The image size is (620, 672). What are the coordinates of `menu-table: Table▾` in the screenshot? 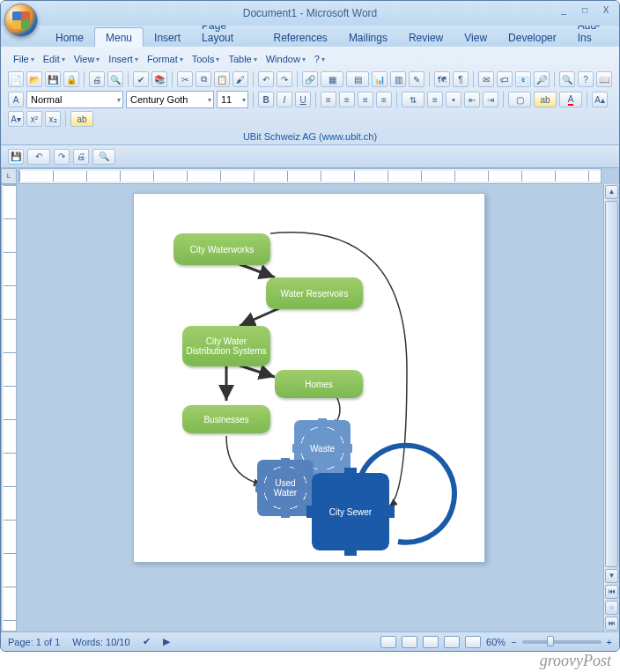 It's located at (242, 59).